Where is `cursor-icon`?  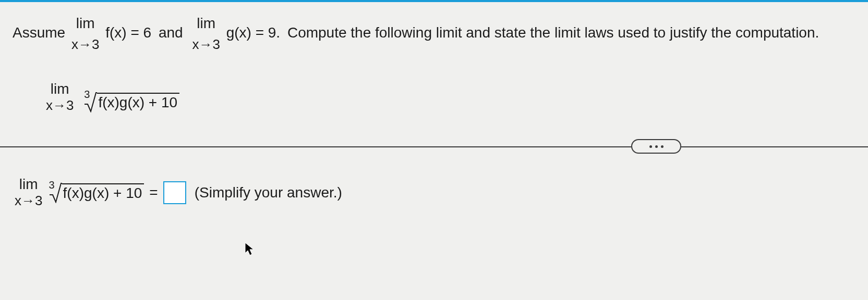
cursor-icon is located at coordinates (250, 249).